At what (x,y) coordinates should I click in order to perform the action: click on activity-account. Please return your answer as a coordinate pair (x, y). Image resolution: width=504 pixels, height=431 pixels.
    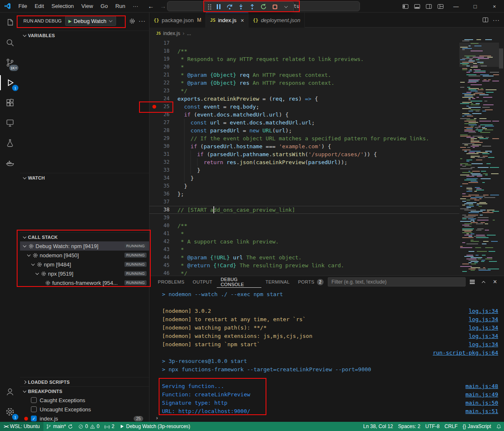
    Looking at the image, I should click on (10, 392).